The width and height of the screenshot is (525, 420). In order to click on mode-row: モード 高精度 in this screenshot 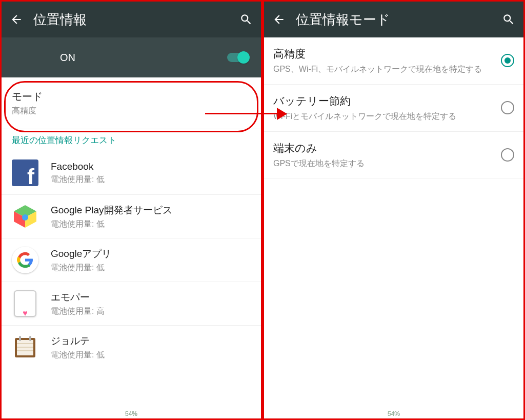, I will do `click(131, 103)`.